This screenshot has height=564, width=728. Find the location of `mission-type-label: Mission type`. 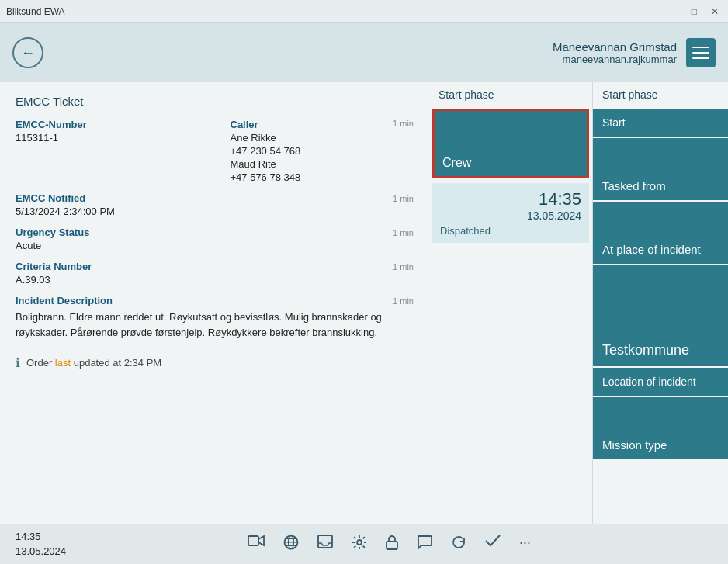

mission-type-label: Mission type is located at coordinates (635, 445).